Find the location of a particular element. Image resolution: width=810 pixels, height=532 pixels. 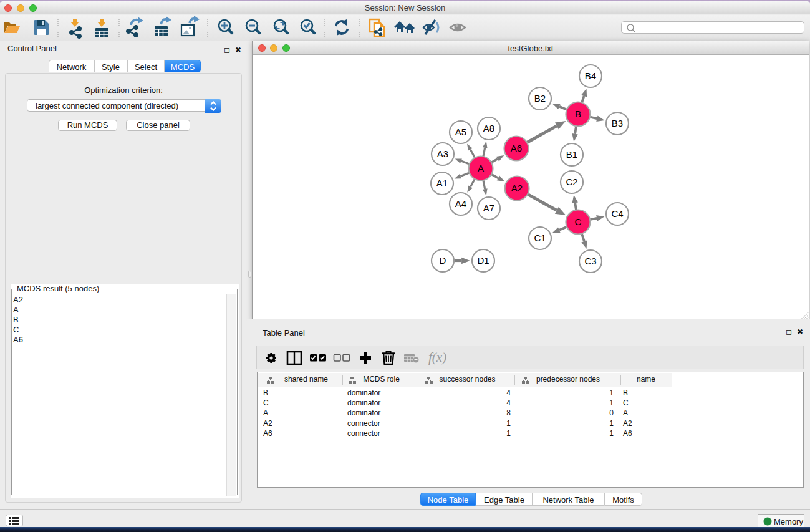

svg-text: B3 is located at coordinates (617, 123).